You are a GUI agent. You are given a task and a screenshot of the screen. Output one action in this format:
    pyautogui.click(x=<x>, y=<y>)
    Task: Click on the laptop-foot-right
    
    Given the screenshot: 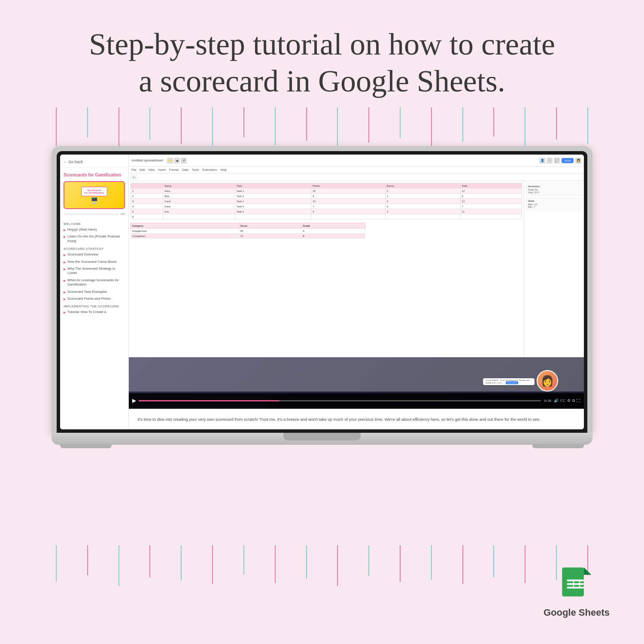 What is the action you would take?
    pyautogui.click(x=558, y=446)
    